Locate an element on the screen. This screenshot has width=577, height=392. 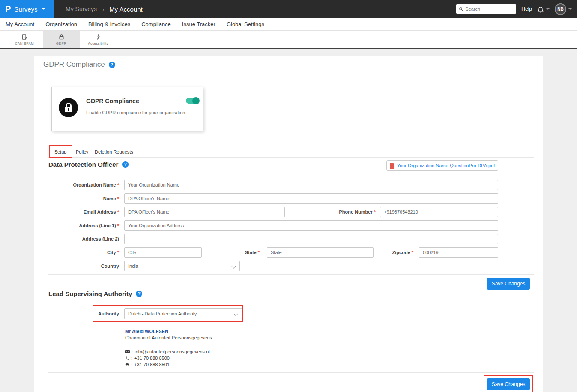
phone-number-input is located at coordinates (439, 212).